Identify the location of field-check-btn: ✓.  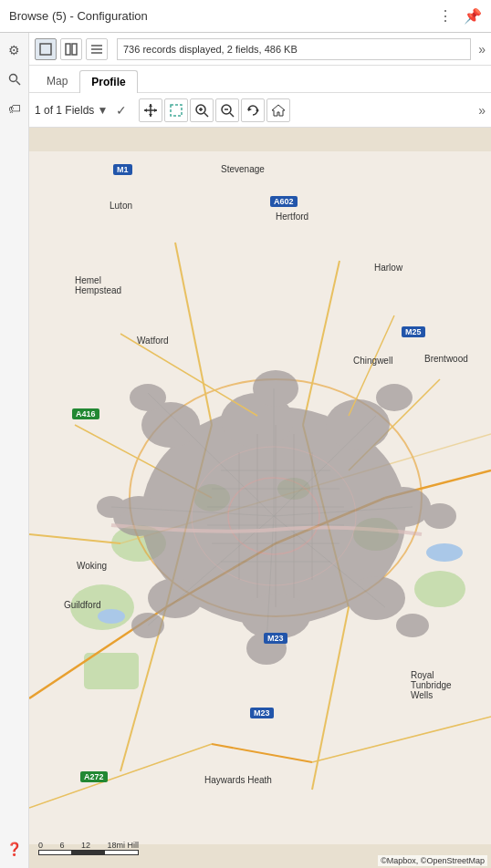
(121, 110).